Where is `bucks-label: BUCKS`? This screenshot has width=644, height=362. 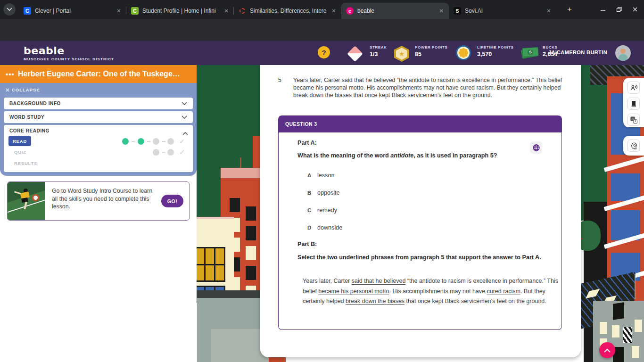
bucks-label: BUCKS is located at coordinates (550, 47).